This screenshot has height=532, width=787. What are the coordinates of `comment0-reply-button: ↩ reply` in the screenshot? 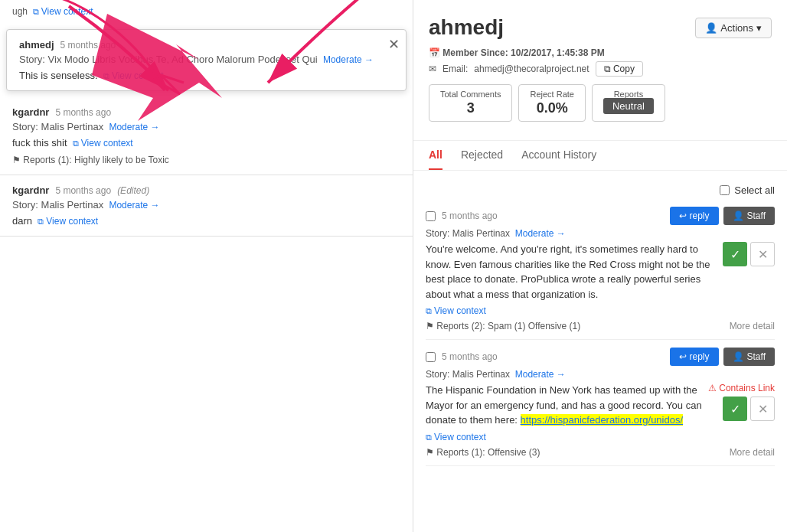 It's located at (694, 216).